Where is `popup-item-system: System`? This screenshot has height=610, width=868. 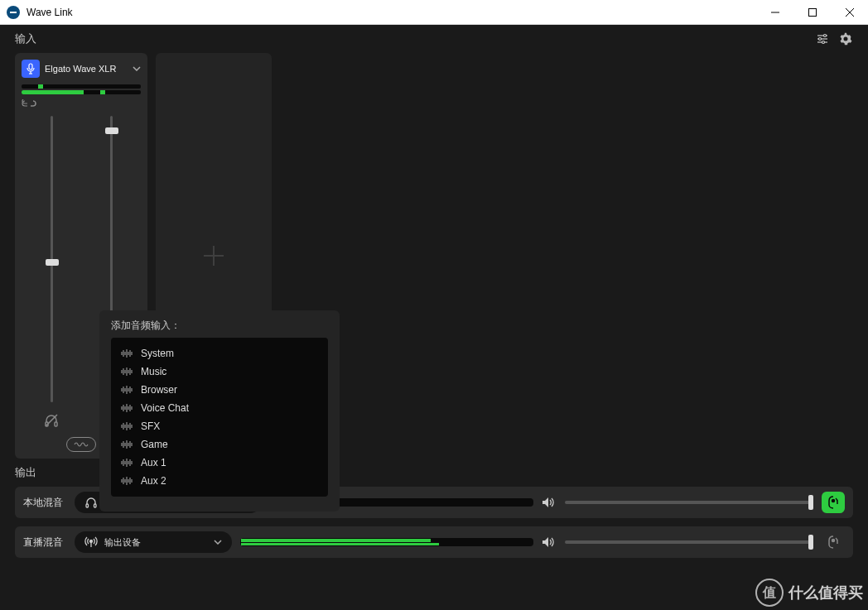 popup-item-system: System is located at coordinates (219, 353).